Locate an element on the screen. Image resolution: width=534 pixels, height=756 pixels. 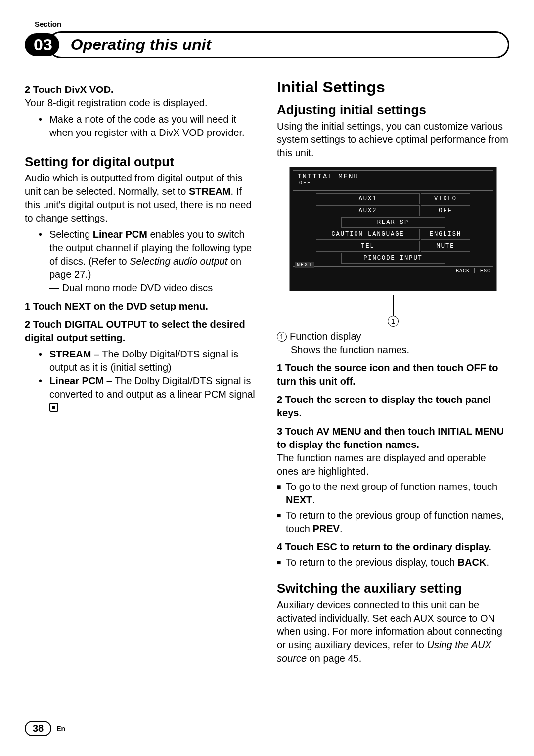
osd-title: INITIAL MENU is located at coordinates (393, 177).